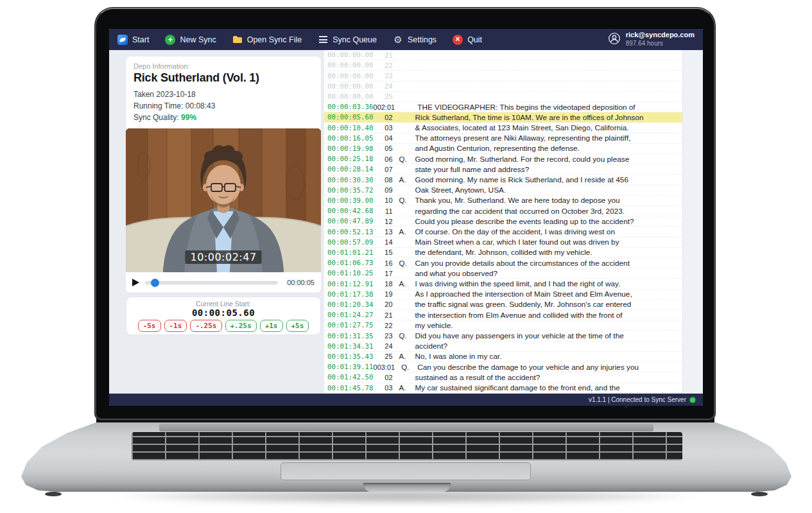  I want to click on row-timestamp: 00:01:27.75, so click(349, 325).